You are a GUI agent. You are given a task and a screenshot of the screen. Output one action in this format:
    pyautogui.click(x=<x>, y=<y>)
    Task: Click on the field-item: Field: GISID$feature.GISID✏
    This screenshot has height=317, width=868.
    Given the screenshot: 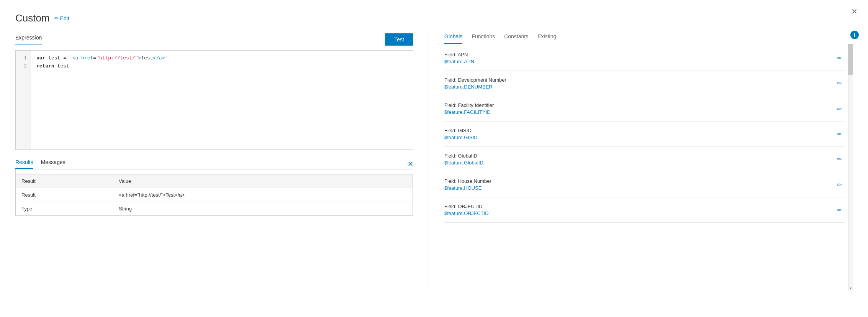 What is the action you would take?
    pyautogui.click(x=645, y=134)
    